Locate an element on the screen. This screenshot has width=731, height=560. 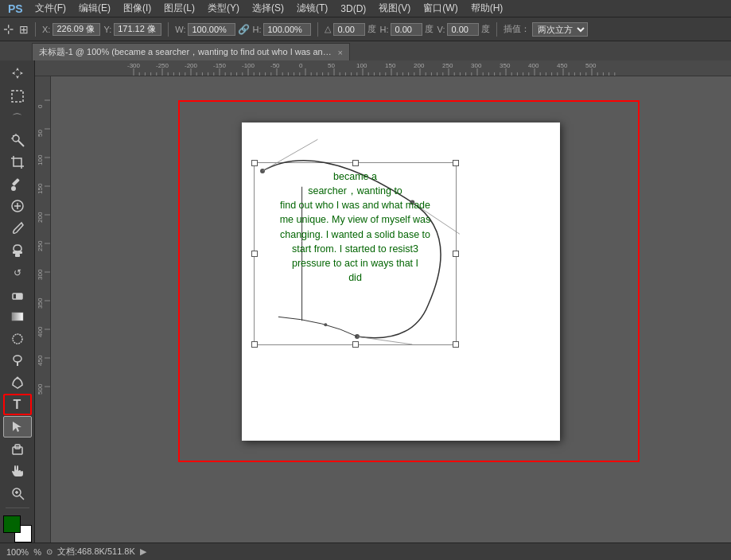
text-line-6: start from. I started to resist3 is located at coordinates (355, 249).